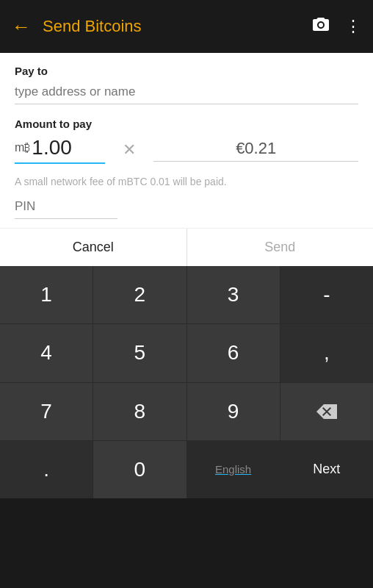 The image size is (373, 588). What do you see at coordinates (94, 247) in the screenshot?
I see `cancel-button: Cancel` at bounding box center [94, 247].